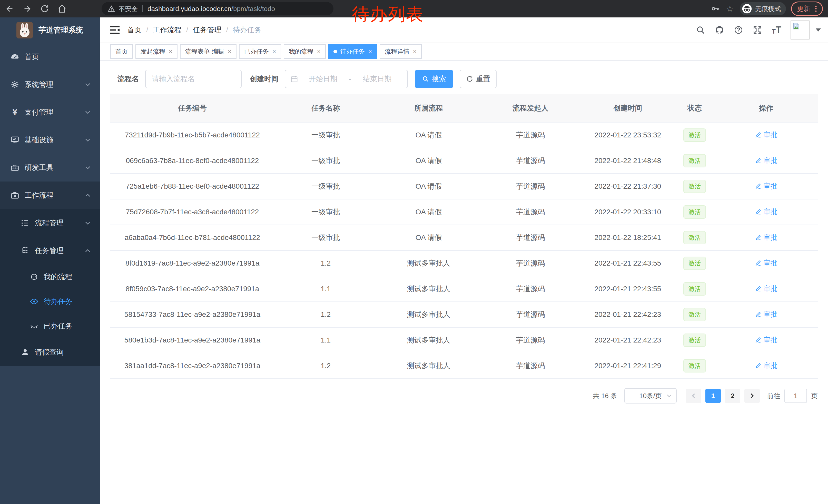 The width and height of the screenshot is (828, 504). I want to click on security-label: 不安全, so click(128, 9).